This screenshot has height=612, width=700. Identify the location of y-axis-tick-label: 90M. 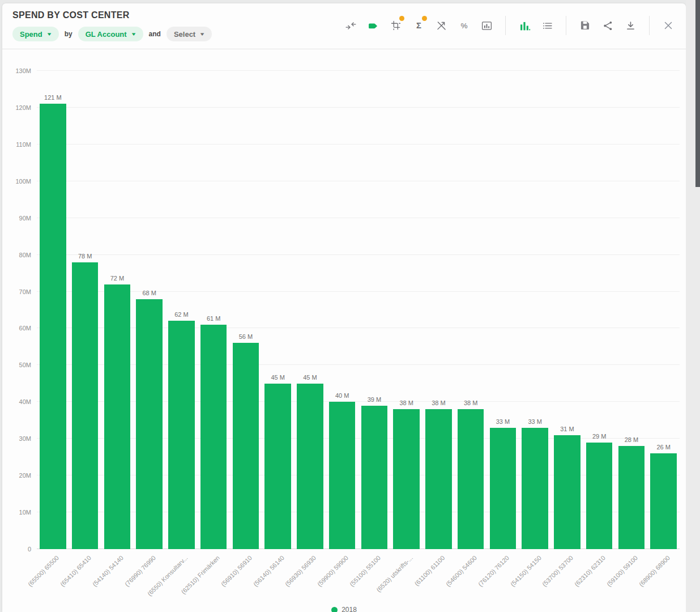
(25, 218).